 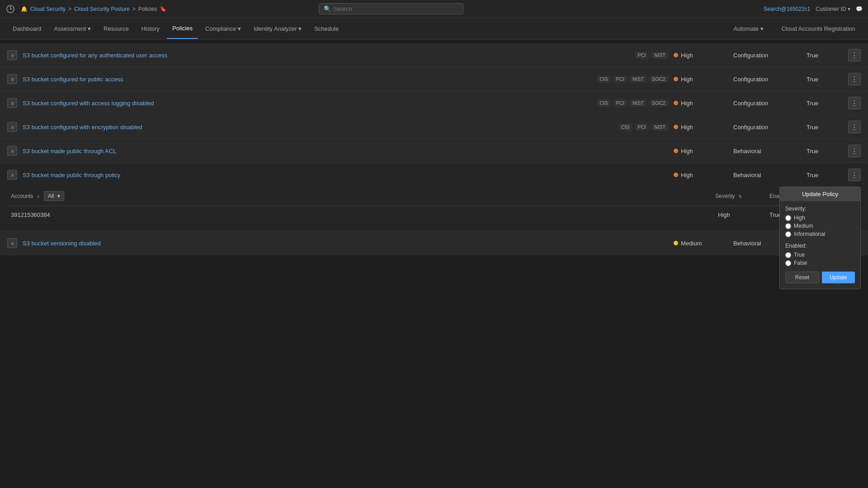 What do you see at coordinates (802, 277) in the screenshot?
I see `reset-button: Reset` at bounding box center [802, 277].